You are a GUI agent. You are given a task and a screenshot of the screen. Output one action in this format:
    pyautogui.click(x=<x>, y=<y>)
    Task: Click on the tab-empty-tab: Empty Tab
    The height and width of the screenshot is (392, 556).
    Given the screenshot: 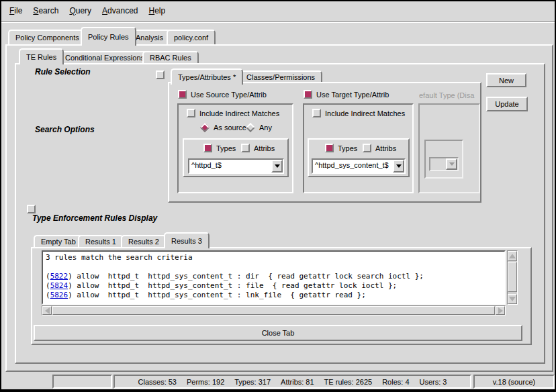 What is the action you would take?
    pyautogui.click(x=58, y=241)
    